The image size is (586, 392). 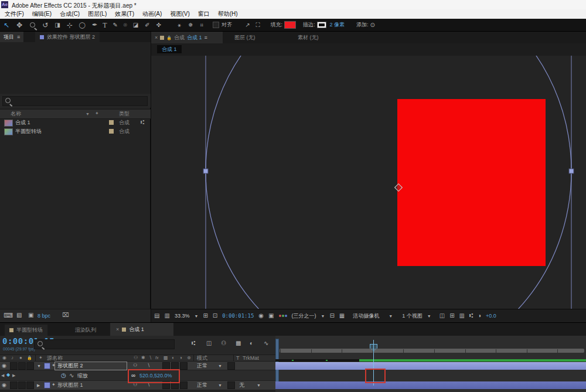 I want to click on safe-margins-icon: ⊞, so click(x=205, y=316).